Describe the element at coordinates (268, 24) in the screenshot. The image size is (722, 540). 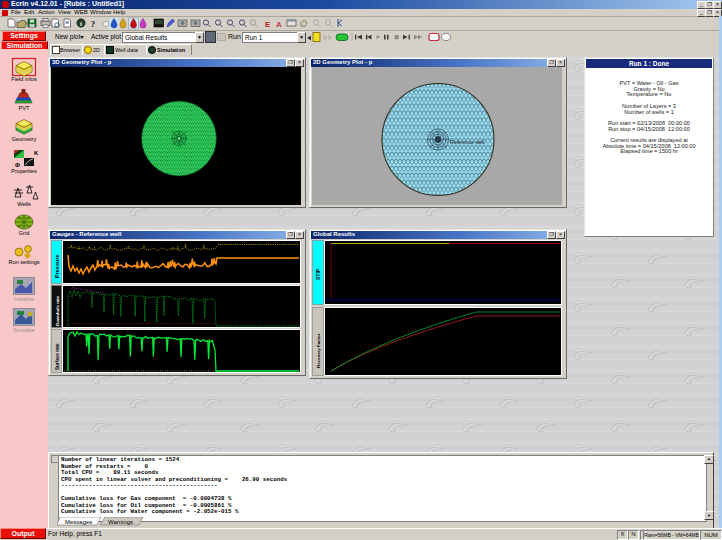
I see `svg-text: E` at that location.